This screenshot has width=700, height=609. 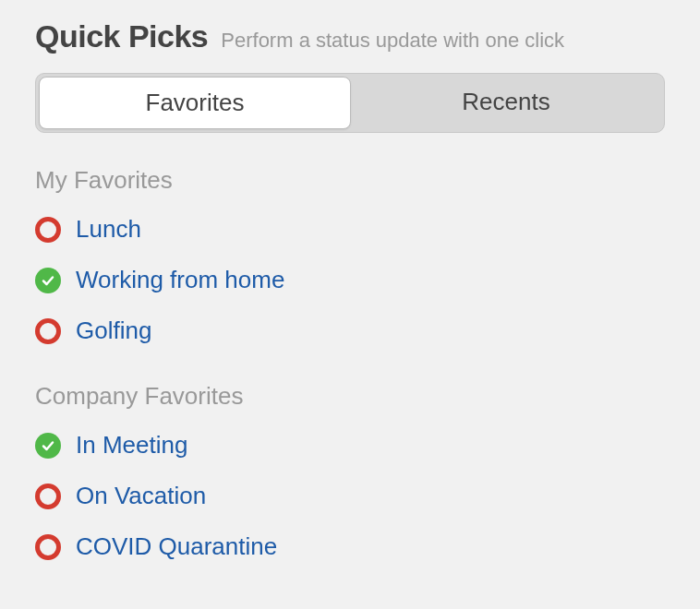 I want to click on status-item-lunch: Lunch, so click(x=350, y=229).